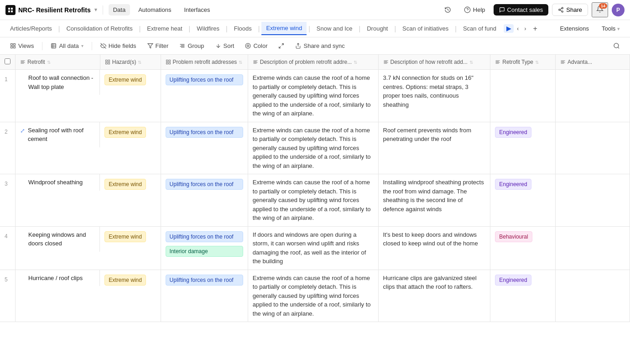  Describe the element at coordinates (518, 28) in the screenshot. I see `tab-chevron-left: ‹` at that location.